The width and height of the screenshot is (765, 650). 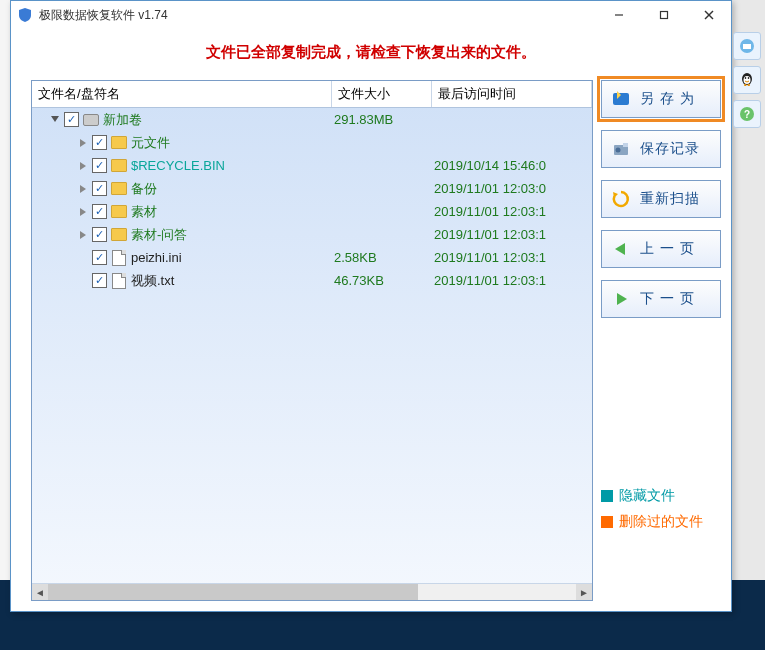 I want to click on prev-page-button: 上 一 页, so click(x=661, y=249).